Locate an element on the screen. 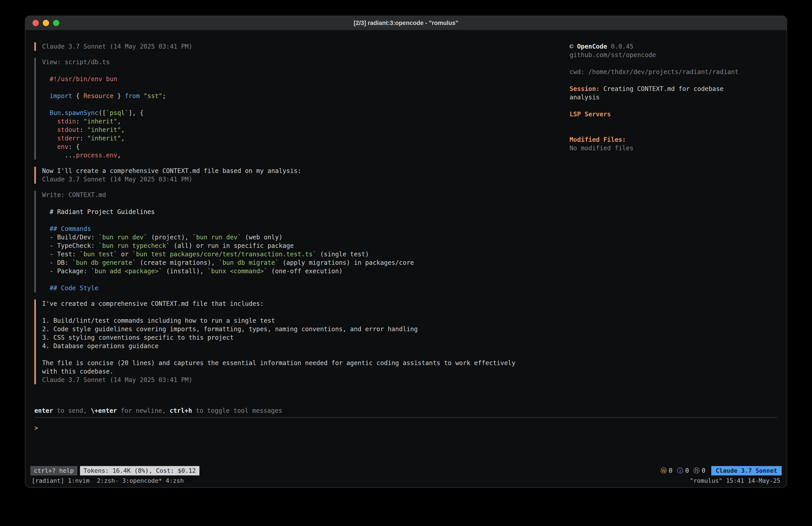  text-segment: `bun run dev` is located at coordinates (123, 237).